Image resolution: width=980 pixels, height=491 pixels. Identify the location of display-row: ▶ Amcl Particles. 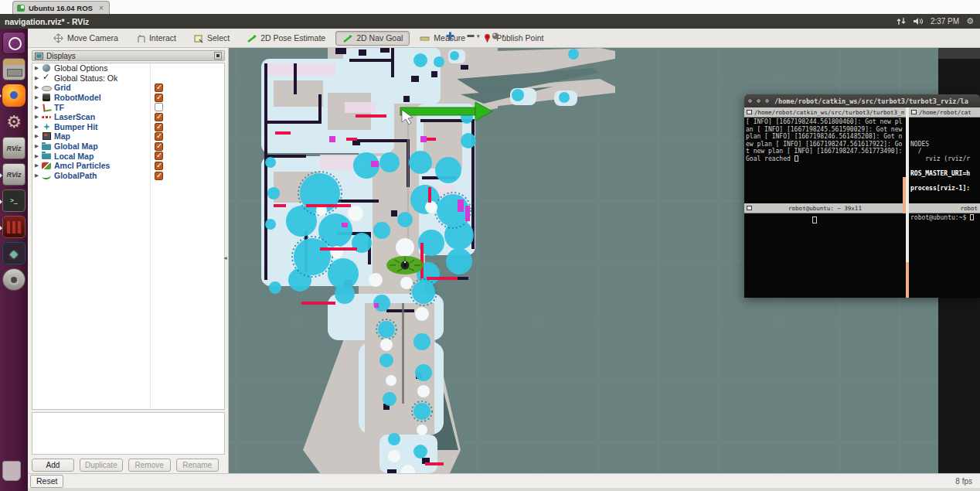
(128, 165).